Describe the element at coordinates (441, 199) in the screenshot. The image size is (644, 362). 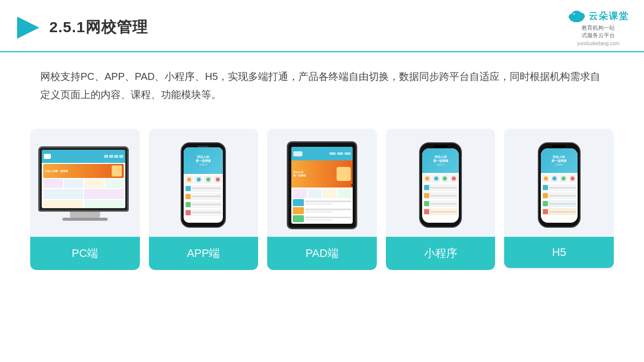
I see `card-miniprogram: 职达人的第一堂网课 开始学习` at that location.